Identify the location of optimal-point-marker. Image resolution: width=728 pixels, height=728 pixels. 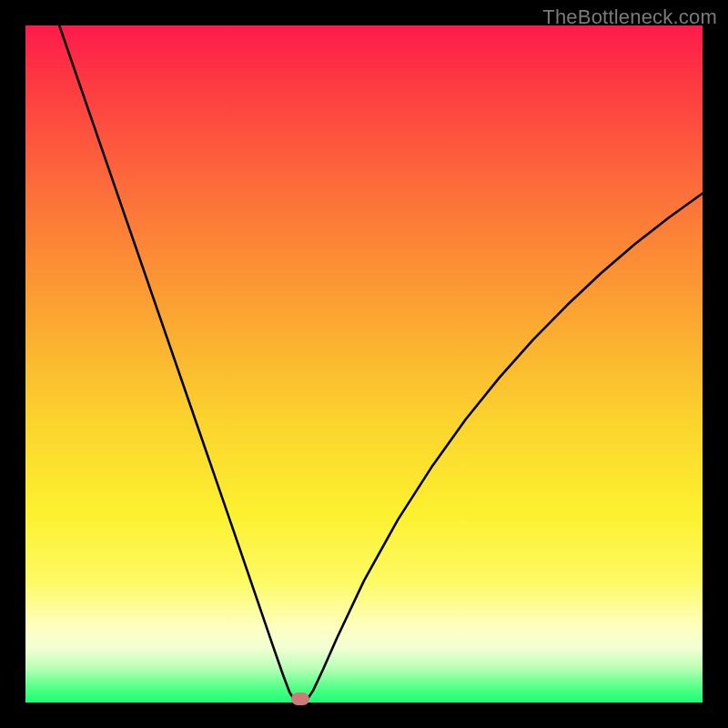
(300, 699).